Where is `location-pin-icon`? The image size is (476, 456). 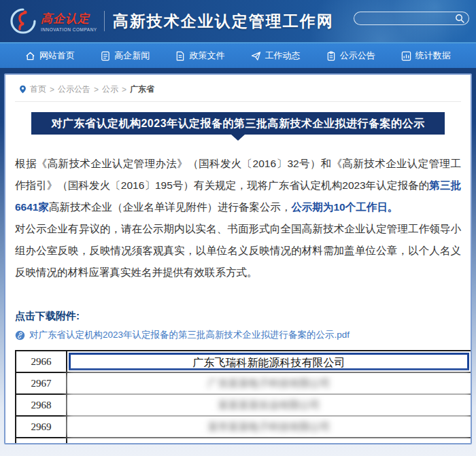 location-pin-icon is located at coordinates (23, 90).